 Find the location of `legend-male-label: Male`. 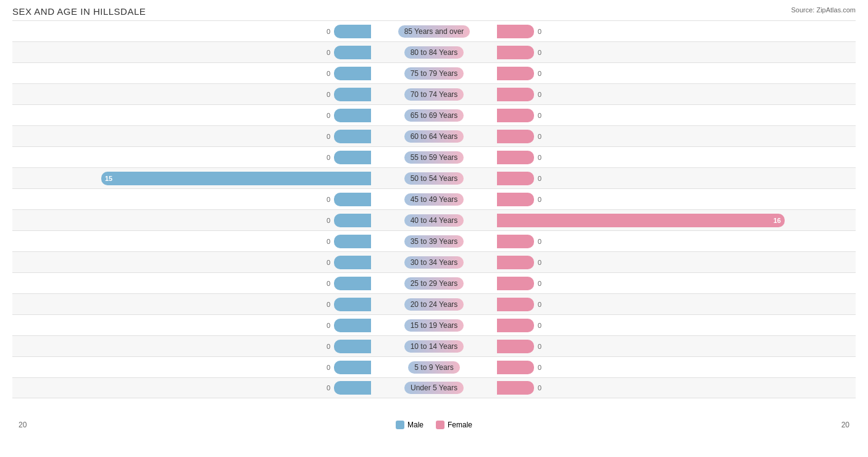

legend-male-label: Male is located at coordinates (415, 425).